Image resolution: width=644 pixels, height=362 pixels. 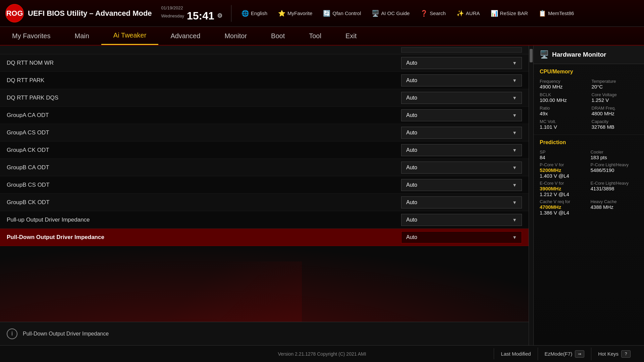 What do you see at coordinates (589, 182) in the screenshot?
I see `prediction-grid: SP 84 Cooler 183 pts P-Core V for 5200MH…` at bounding box center [589, 182].